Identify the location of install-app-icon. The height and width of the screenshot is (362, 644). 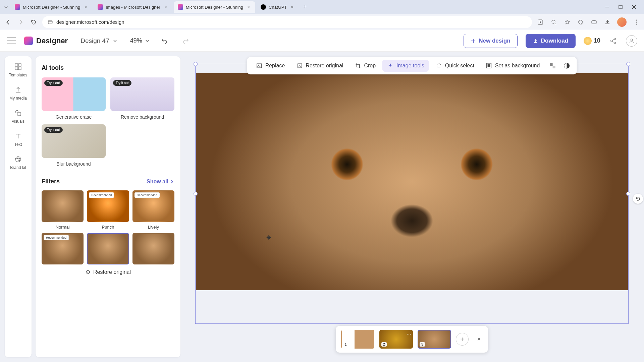
(540, 22).